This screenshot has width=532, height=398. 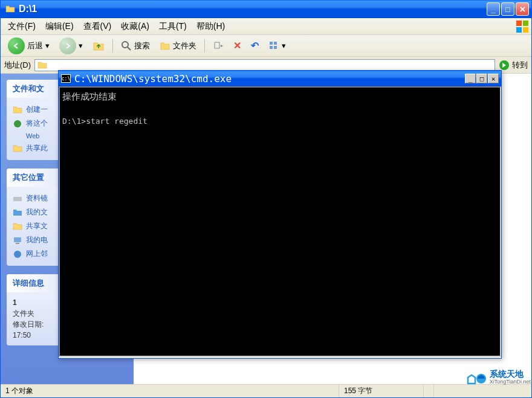 What do you see at coordinates (29, 46) in the screenshot?
I see `back-button: 后退 ▾` at bounding box center [29, 46].